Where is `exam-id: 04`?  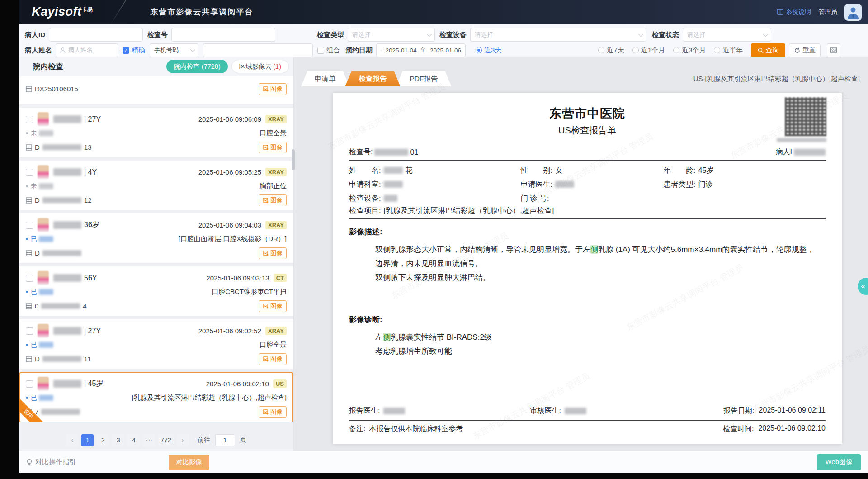
exam-id: 04 is located at coordinates (56, 306).